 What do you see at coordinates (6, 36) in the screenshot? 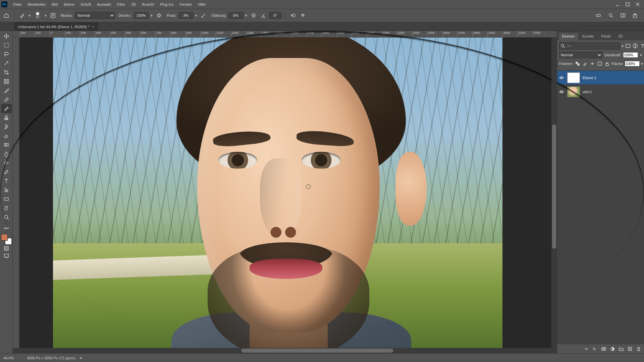
I see `move-tool` at bounding box center [6, 36].